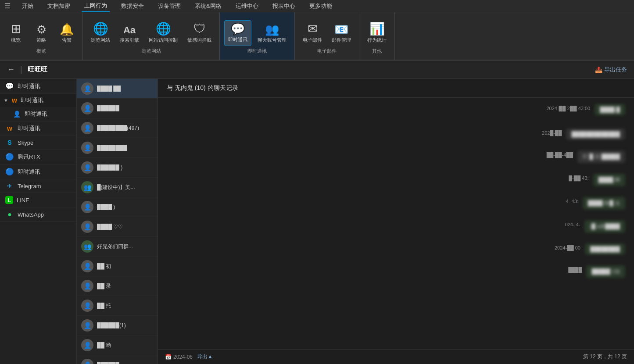 Image resolution: width=634 pixels, height=364 pixels. What do you see at coordinates (29, 172) in the screenshot?
I see `im2-label: 即时通讯` at bounding box center [29, 172].